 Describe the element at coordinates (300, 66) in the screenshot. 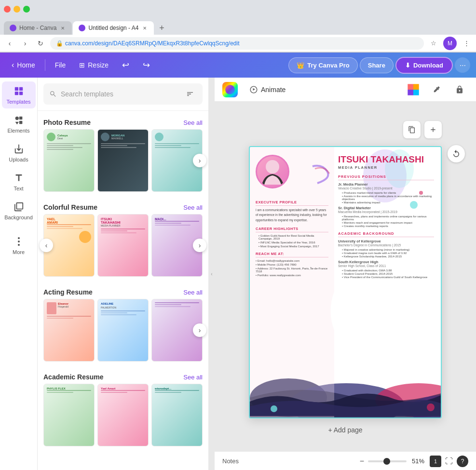

I see `crown-icon: 👑` at that location.